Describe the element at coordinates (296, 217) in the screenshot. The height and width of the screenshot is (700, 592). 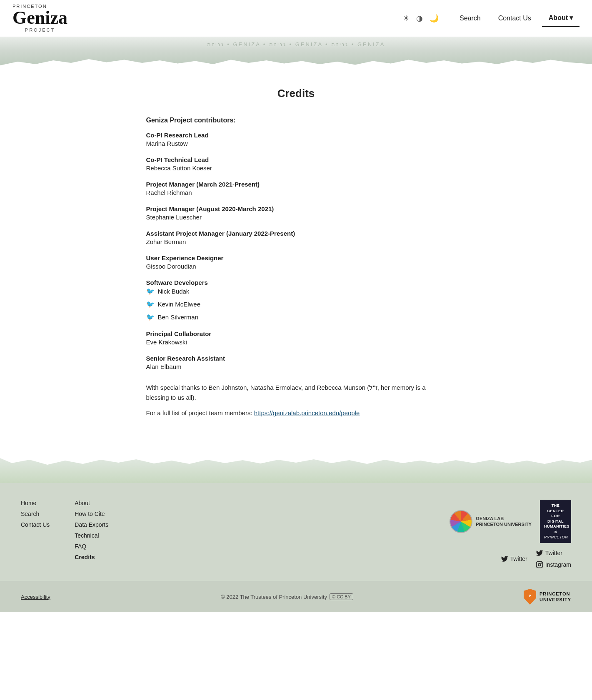
I see `credit-name: Stephanie Luescher` at that location.